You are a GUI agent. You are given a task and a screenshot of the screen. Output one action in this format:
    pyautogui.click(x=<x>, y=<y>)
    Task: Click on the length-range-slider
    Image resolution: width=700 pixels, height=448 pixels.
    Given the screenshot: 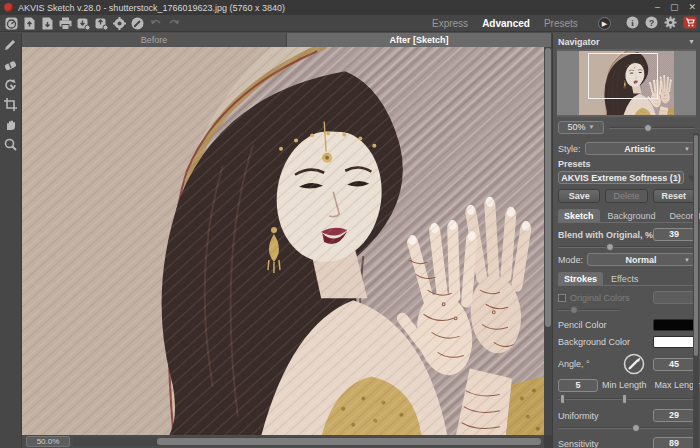 What is the action you would take?
    pyautogui.click(x=626, y=399)
    